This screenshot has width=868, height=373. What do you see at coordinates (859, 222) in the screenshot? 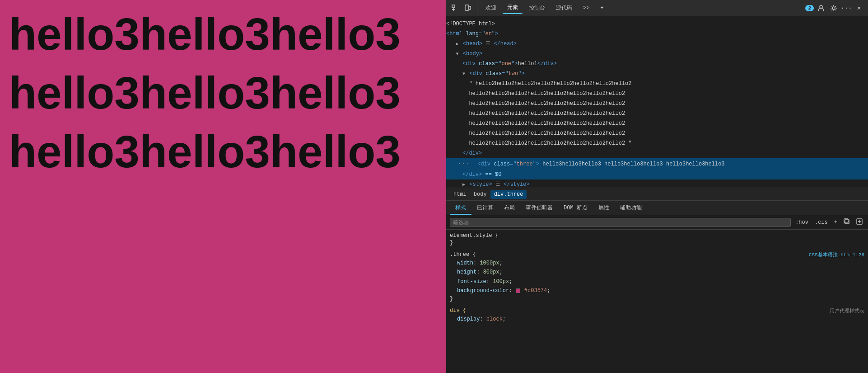
I see `filter-expand-button` at bounding box center [859, 222].